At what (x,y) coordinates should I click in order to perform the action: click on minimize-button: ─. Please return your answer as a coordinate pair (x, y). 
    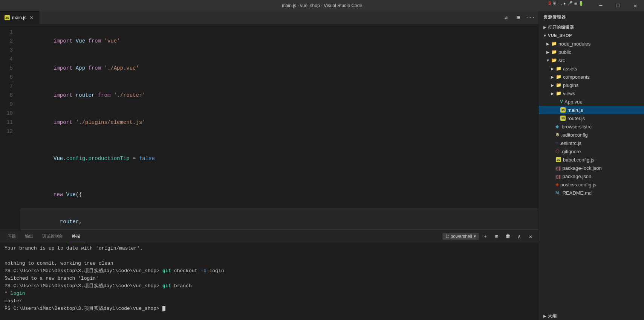
    Looking at the image, I should click on (601, 6).